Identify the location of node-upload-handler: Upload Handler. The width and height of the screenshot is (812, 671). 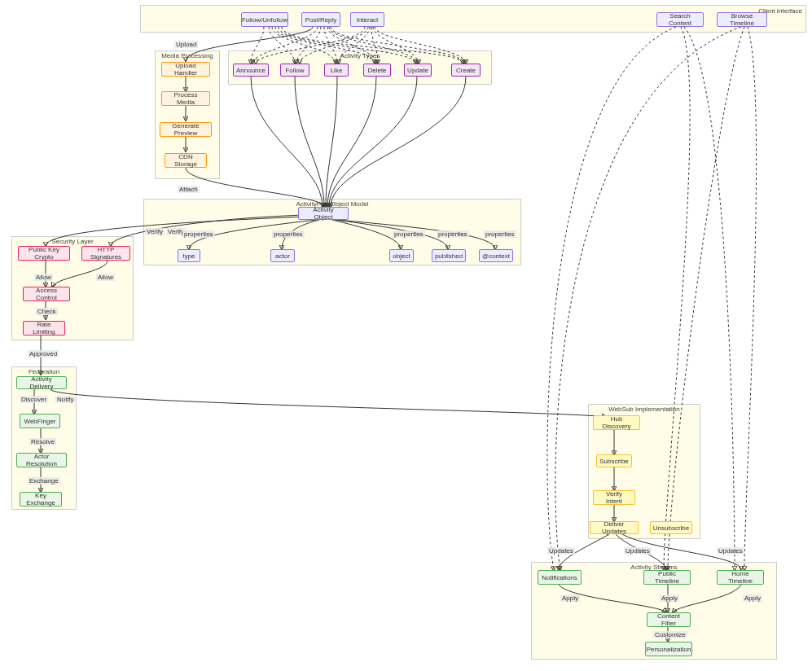
(186, 69).